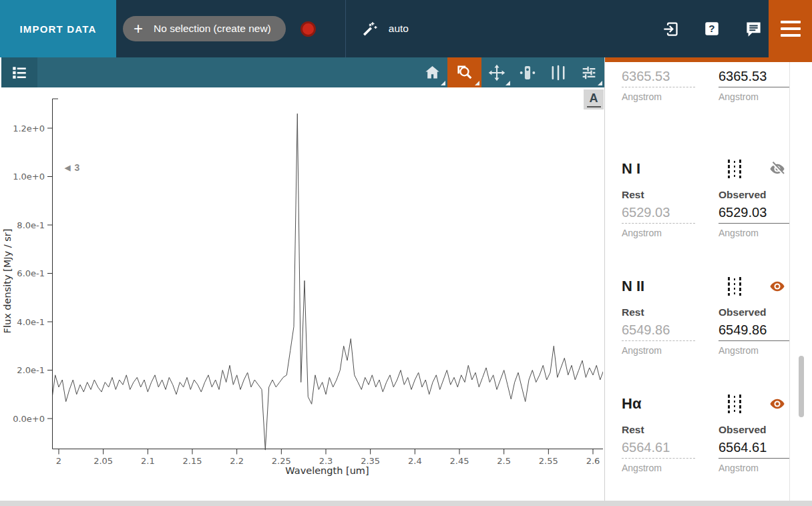  What do you see at coordinates (712, 29) in the screenshot?
I see `help-button: ?` at bounding box center [712, 29].